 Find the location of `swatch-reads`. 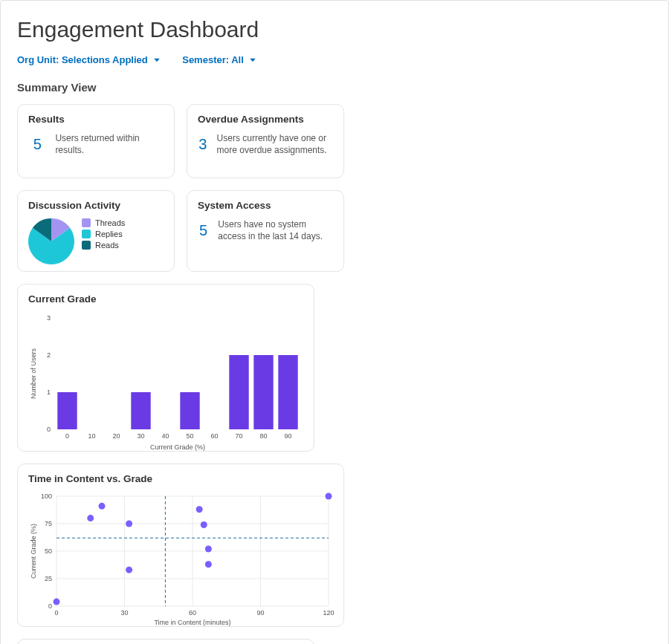

swatch-reads is located at coordinates (86, 245).